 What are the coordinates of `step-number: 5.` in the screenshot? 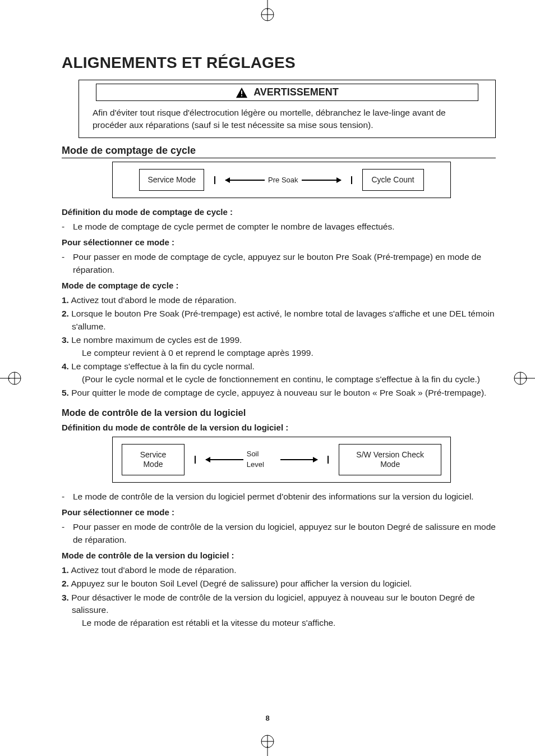 It's located at (65, 393).